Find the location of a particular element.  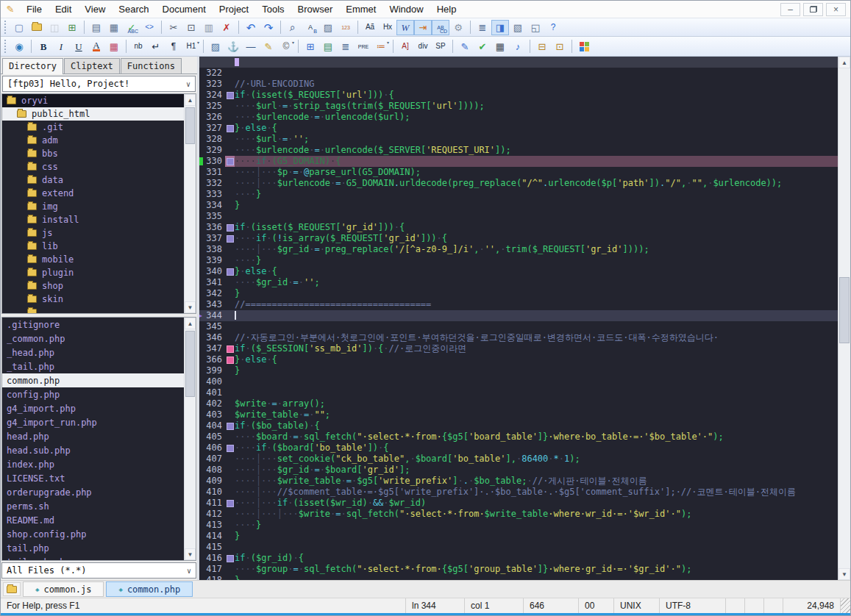

find-in-files-button: ▨ is located at coordinates (328, 28).